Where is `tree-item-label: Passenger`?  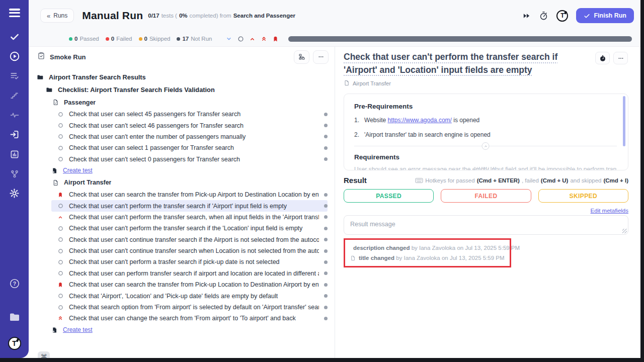 tree-item-label: Passenger is located at coordinates (79, 103).